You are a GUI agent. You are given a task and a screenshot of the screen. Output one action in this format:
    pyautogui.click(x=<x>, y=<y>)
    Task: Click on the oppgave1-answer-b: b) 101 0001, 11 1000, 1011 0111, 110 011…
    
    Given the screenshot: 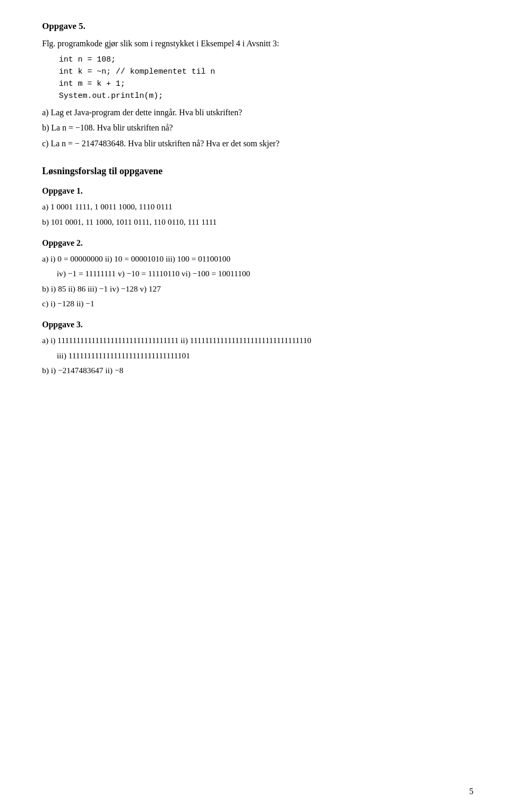 What is the action you would take?
    pyautogui.click(x=252, y=222)
    